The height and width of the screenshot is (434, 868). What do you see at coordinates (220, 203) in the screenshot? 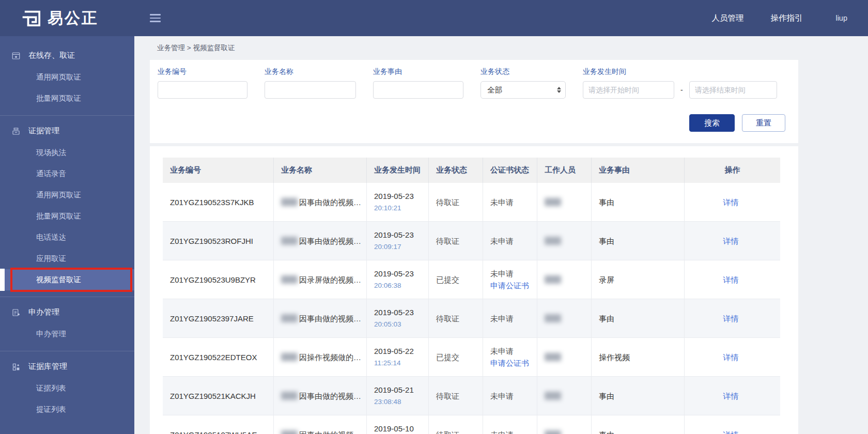
I see `business-id: Z01YGZ190523S7KJKB` at bounding box center [220, 203].